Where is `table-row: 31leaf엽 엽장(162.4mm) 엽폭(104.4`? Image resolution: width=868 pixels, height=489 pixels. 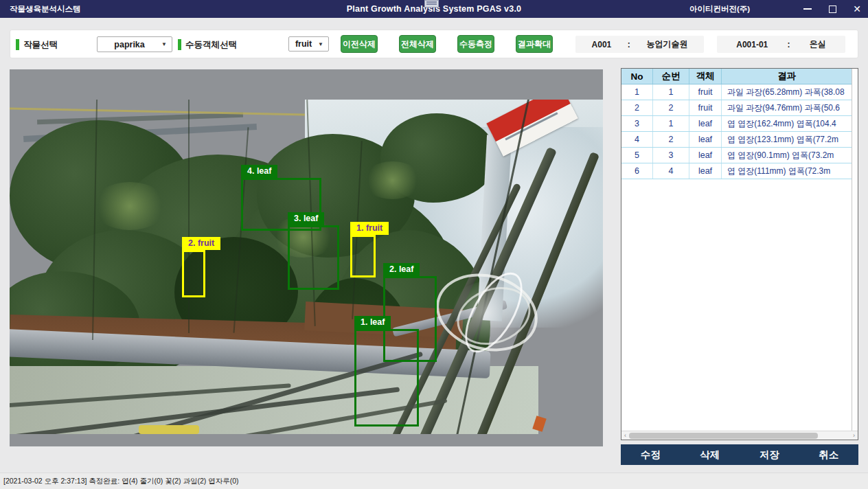
table-row: 31leaf엽 엽장(162.4mm) 엽폭(104.4 is located at coordinates (736, 124).